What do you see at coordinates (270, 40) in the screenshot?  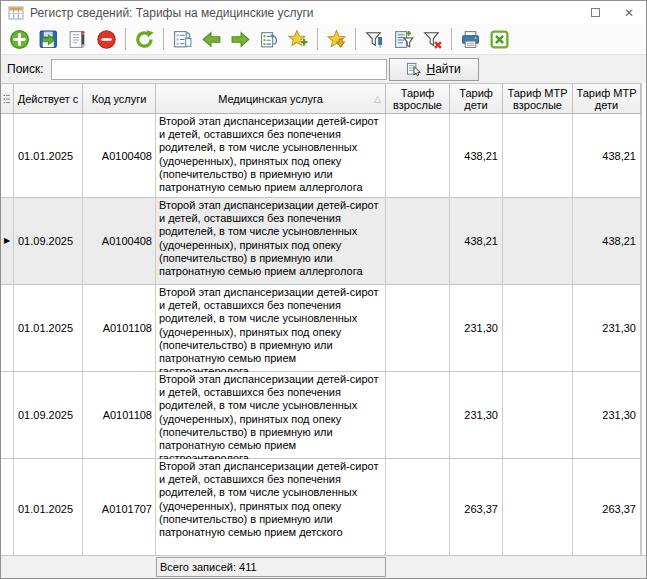 I see `history-list-icon` at bounding box center [270, 40].